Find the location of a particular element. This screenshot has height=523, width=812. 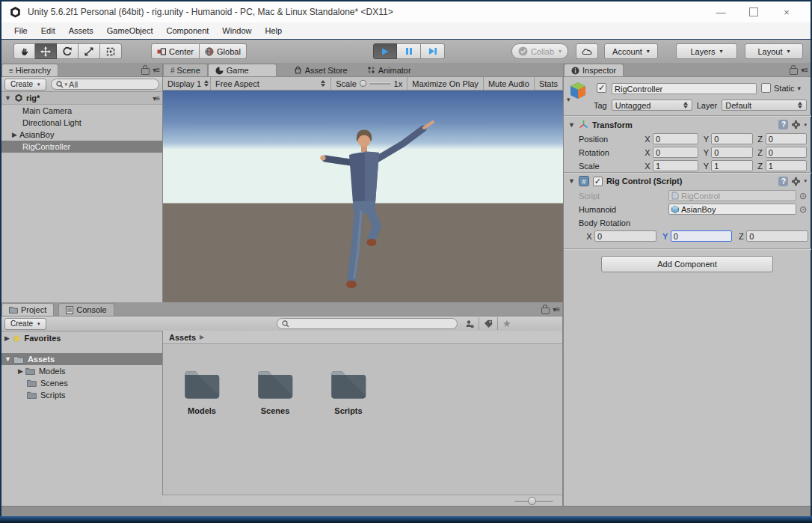

assets-expand-arrow: ▼ is located at coordinates (7, 359).